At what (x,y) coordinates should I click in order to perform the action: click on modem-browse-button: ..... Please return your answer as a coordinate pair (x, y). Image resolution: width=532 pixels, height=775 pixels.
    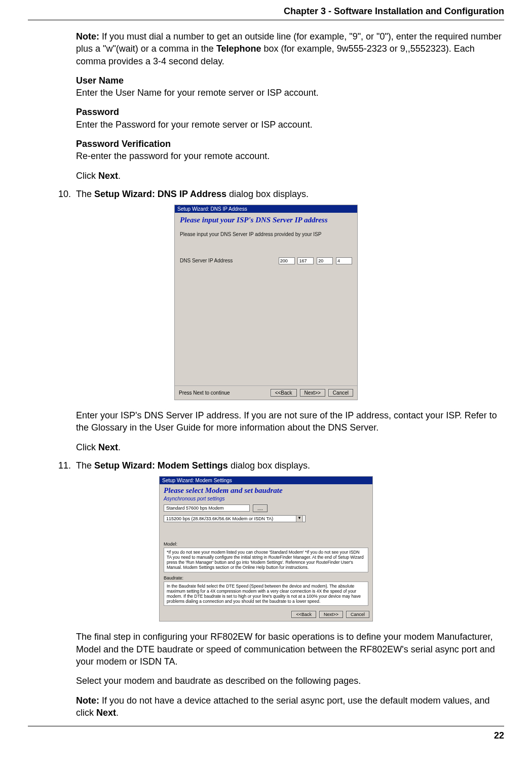
    Looking at the image, I should click on (260, 509).